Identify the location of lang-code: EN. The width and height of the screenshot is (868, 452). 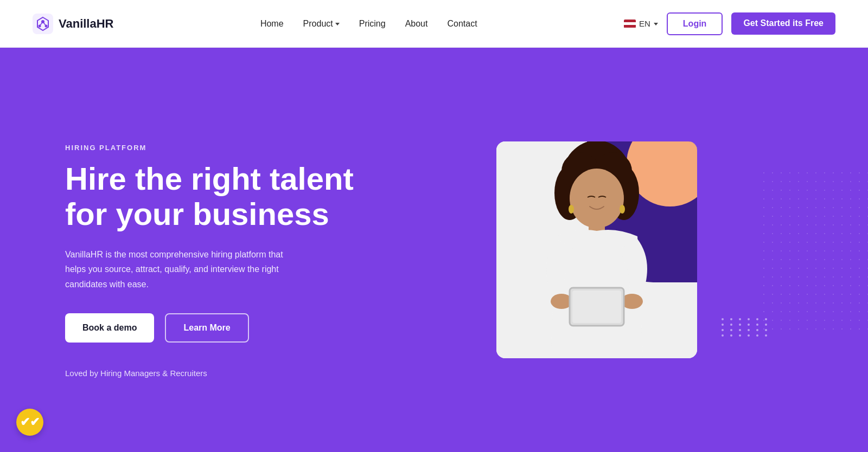
(644, 24).